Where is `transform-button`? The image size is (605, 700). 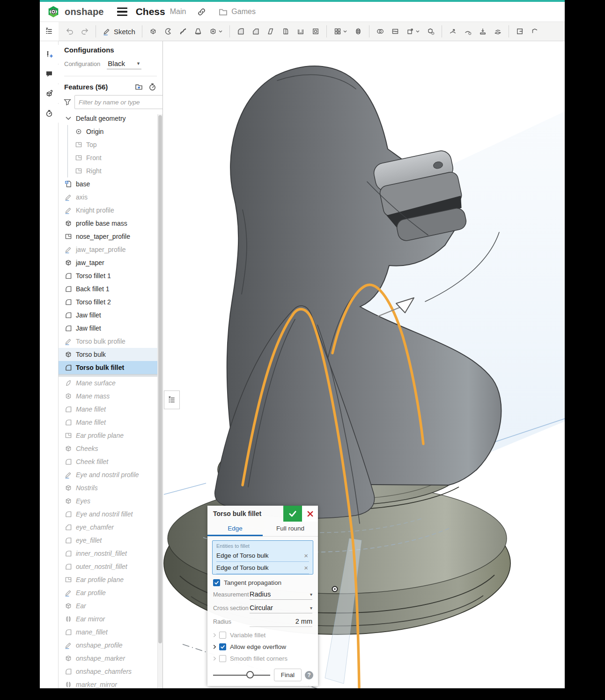 transform-button is located at coordinates (413, 31).